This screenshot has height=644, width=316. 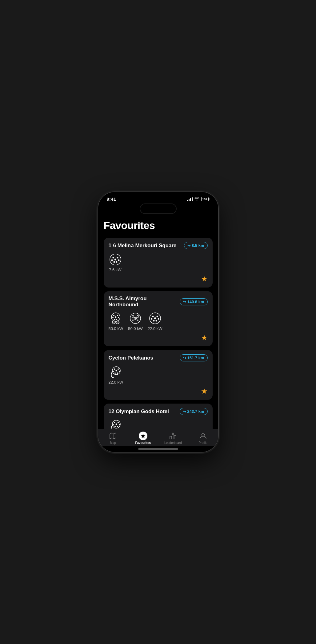 I want to click on connector-item: 50.0 kW, so click(x=135, y=321).